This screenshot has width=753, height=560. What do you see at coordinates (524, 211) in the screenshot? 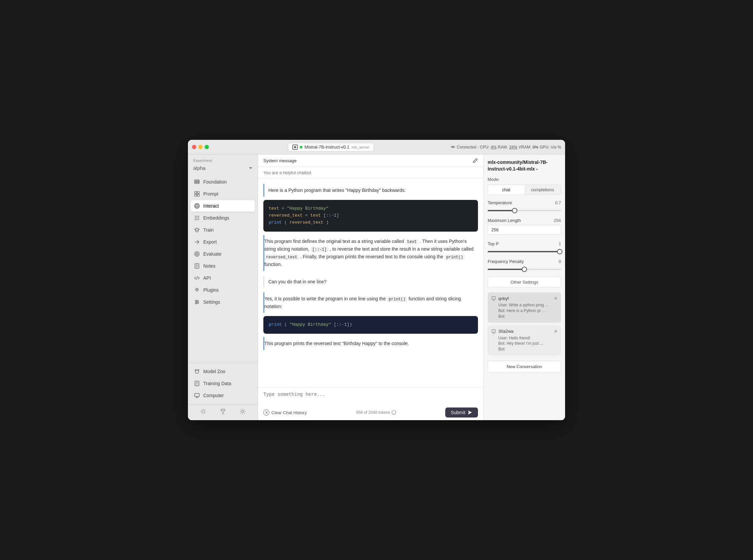
I see `temperature-slider` at bounding box center [524, 211].